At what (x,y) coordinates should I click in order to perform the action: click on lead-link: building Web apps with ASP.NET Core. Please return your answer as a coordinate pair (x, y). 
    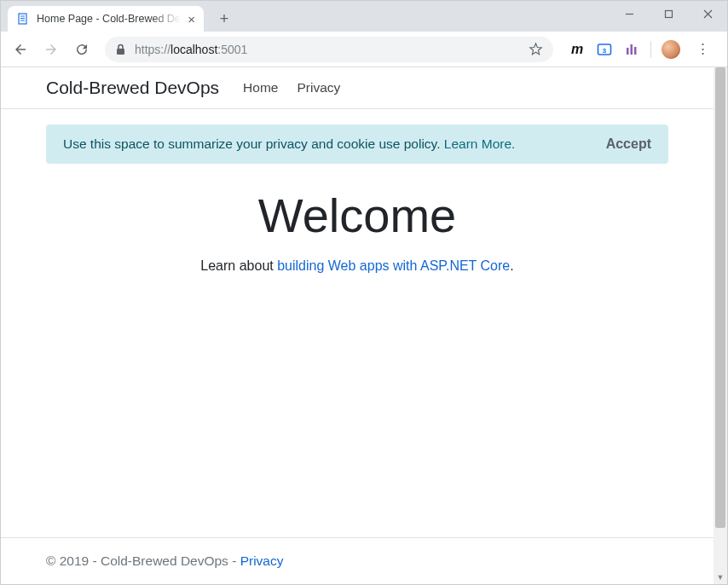
    Looking at the image, I should click on (394, 266).